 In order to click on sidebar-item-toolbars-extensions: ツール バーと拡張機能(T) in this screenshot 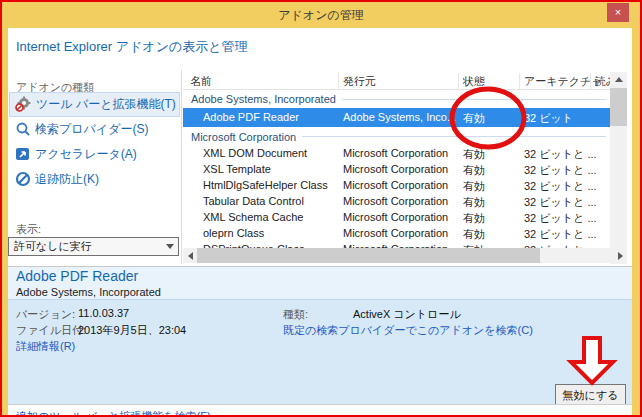, I will do `click(94, 104)`.